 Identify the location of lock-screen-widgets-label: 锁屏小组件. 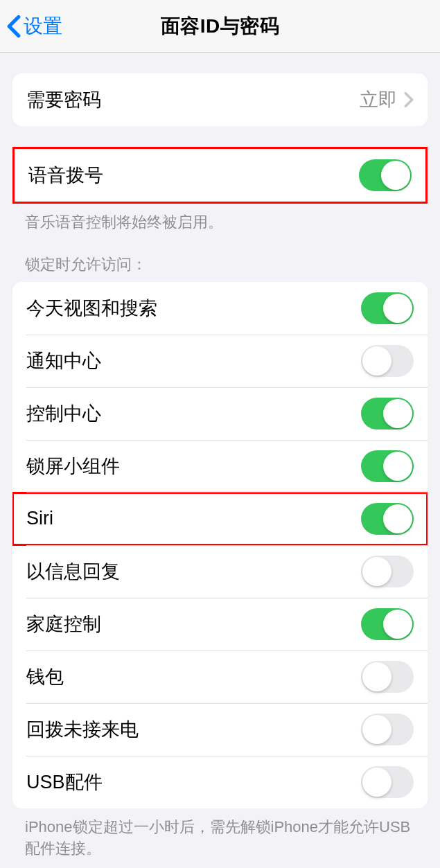
(73, 466).